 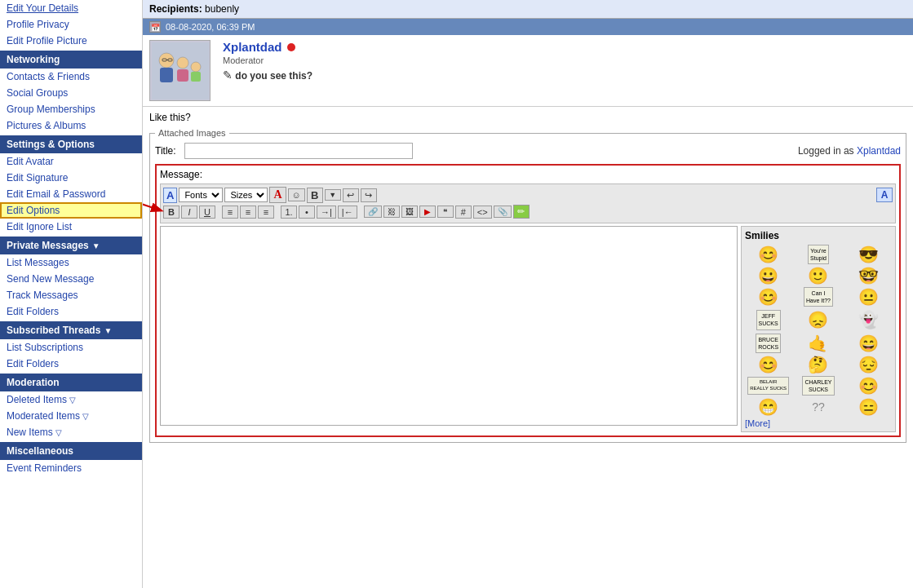 I want to click on sidebar-item-edit-signature: Edit Signature, so click(x=71, y=178).